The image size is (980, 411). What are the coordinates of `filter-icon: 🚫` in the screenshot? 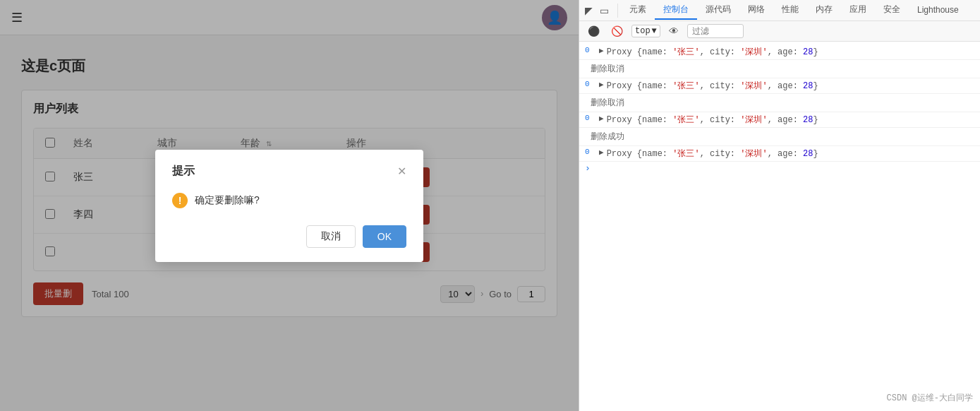 It's located at (617, 31).